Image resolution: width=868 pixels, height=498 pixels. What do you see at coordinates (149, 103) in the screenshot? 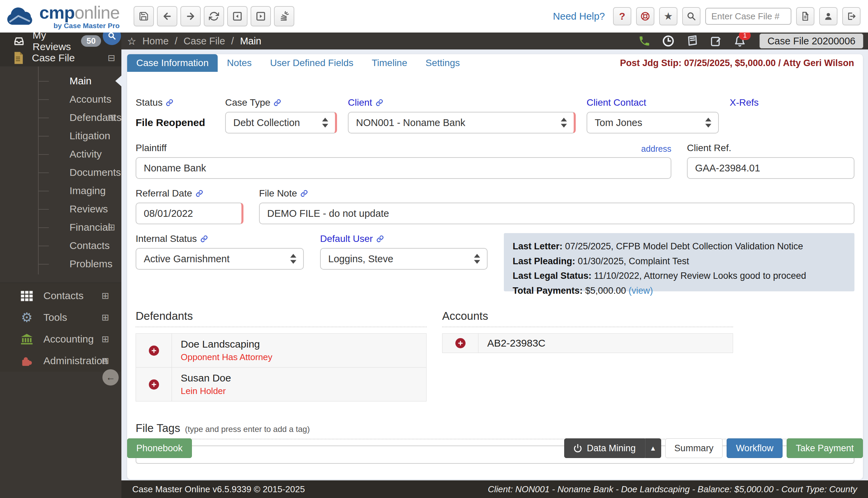
I see `status-label: Status` at bounding box center [149, 103].